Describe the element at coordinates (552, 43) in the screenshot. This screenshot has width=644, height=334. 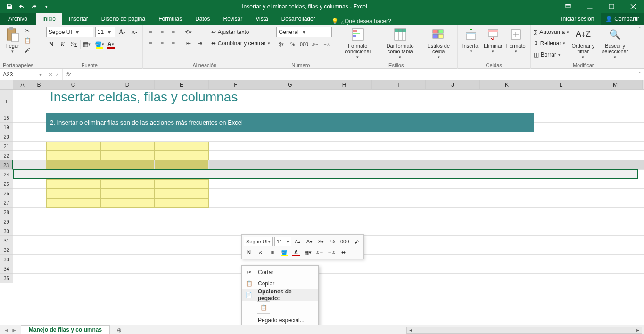
I see `fill-button: ↧Rellenar▾` at that location.